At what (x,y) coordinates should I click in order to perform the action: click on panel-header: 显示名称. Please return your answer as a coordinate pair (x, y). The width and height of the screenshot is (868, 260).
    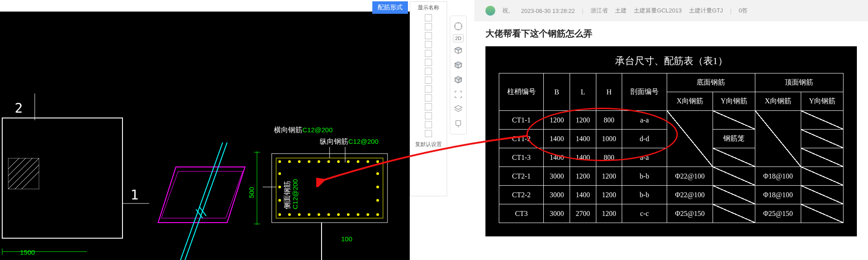
    Looking at the image, I should click on (428, 8).